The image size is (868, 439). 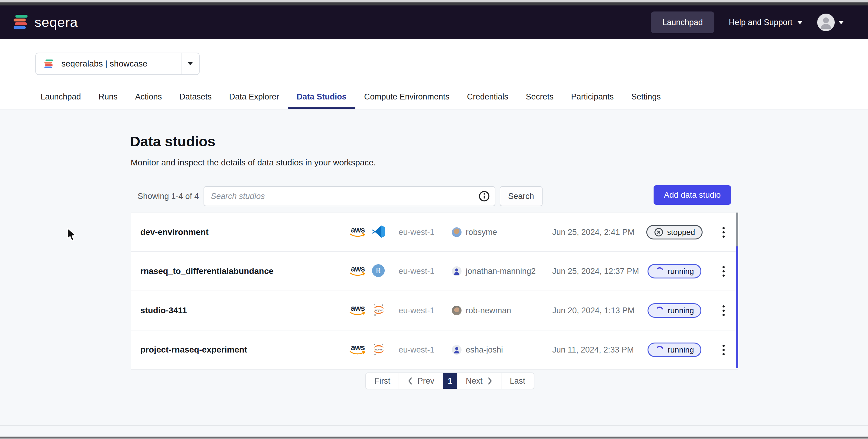 What do you see at coordinates (407, 100) in the screenshot?
I see `tab-compute-environments: Compute Environments` at bounding box center [407, 100].